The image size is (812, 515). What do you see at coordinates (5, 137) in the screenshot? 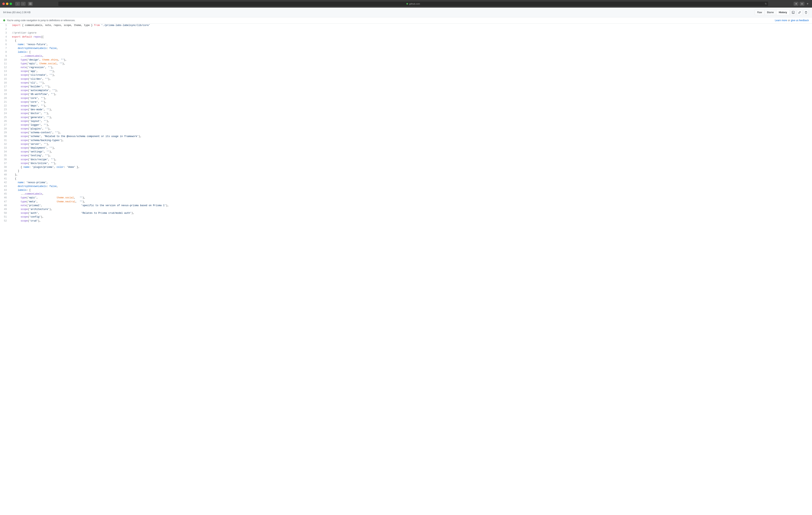
I see `line-number: 30` at bounding box center [5, 137].